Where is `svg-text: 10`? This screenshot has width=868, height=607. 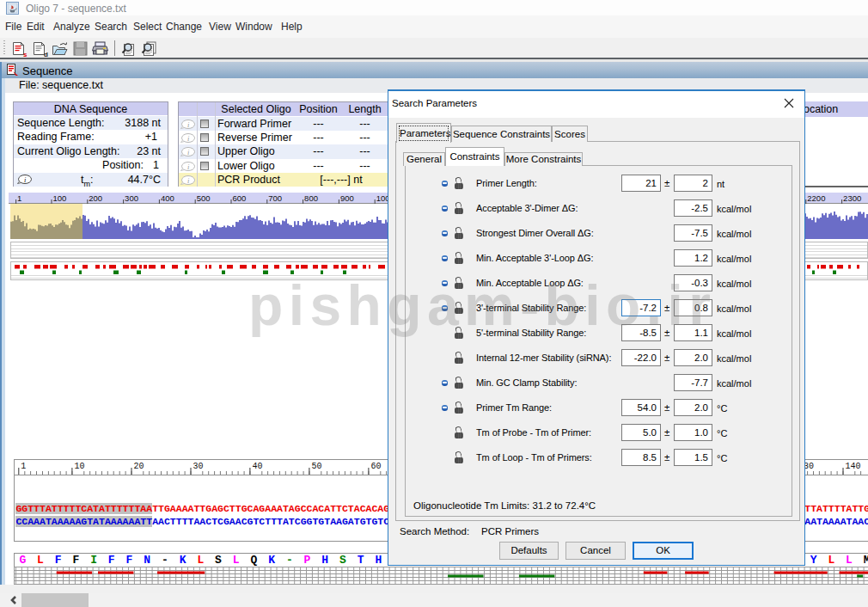 svg-text: 10 is located at coordinates (79, 466).